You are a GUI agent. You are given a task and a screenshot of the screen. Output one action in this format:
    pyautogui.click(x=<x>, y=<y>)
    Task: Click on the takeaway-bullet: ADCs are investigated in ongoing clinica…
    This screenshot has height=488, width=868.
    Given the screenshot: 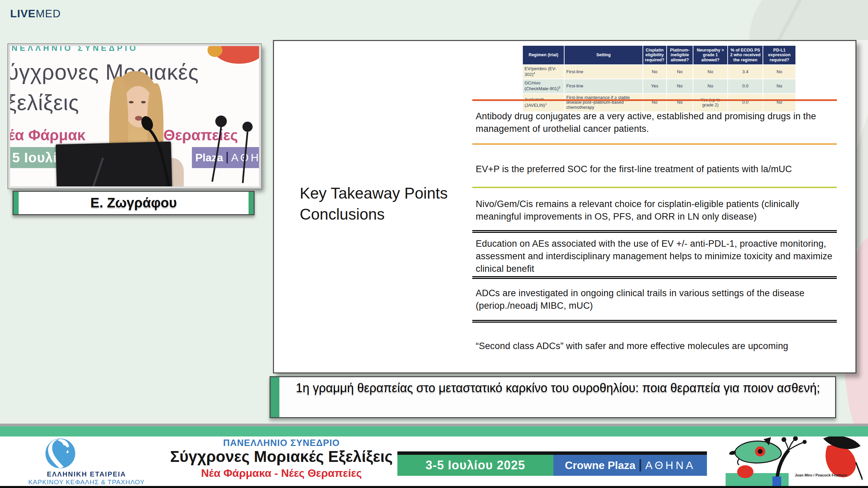 What is the action you would take?
    pyautogui.click(x=657, y=300)
    